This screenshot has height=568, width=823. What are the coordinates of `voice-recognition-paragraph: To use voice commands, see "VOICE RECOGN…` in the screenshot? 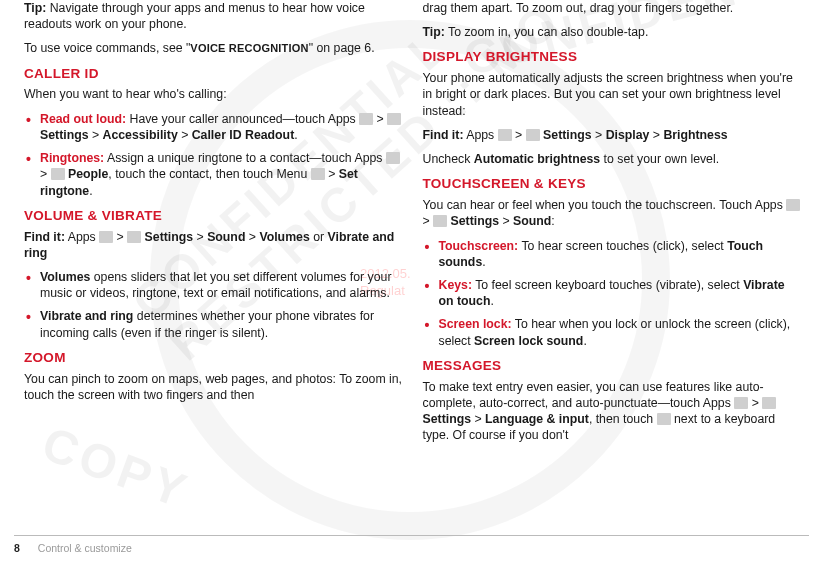 It's located at (214, 48).